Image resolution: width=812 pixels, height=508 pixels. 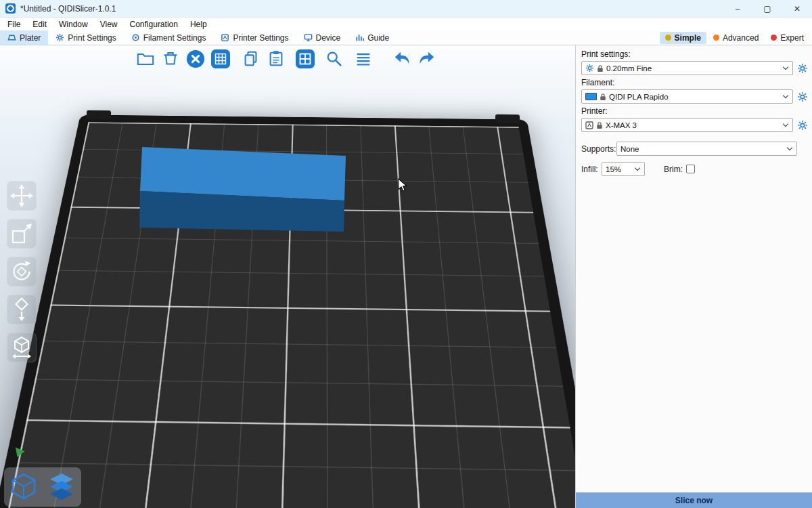 I want to click on tab-printer-settings: Printer Settings, so click(x=254, y=38).